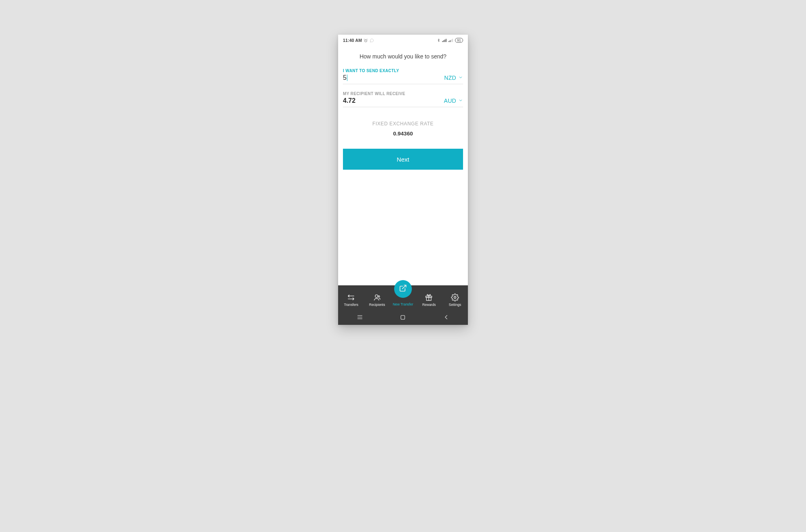 This screenshot has width=806, height=532. I want to click on nav-settings-label: Settings, so click(455, 305).